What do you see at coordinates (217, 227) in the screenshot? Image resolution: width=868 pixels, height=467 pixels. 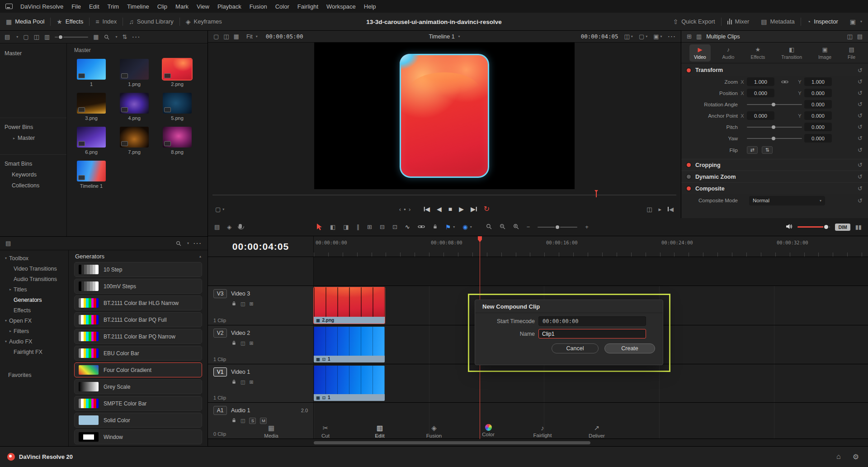 I see `timeline-view-options-icon: ▤` at bounding box center [217, 227].